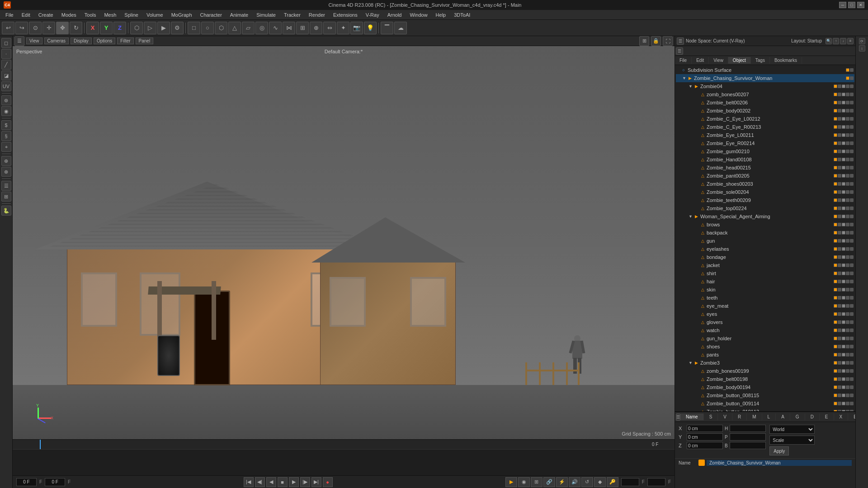 The height and width of the screenshot is (488, 868). Describe the element at coordinates (748, 437) in the screenshot. I see `p-input` at that location.